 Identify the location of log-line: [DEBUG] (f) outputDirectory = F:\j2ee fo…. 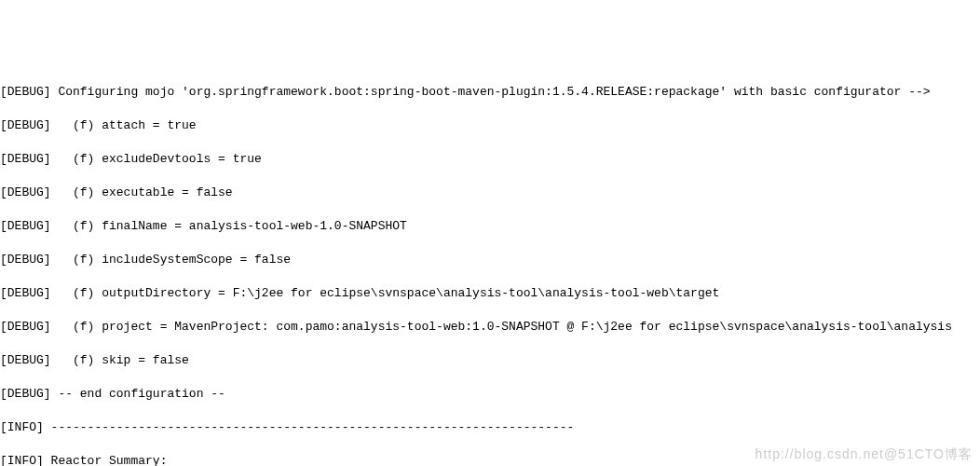
(490, 294).